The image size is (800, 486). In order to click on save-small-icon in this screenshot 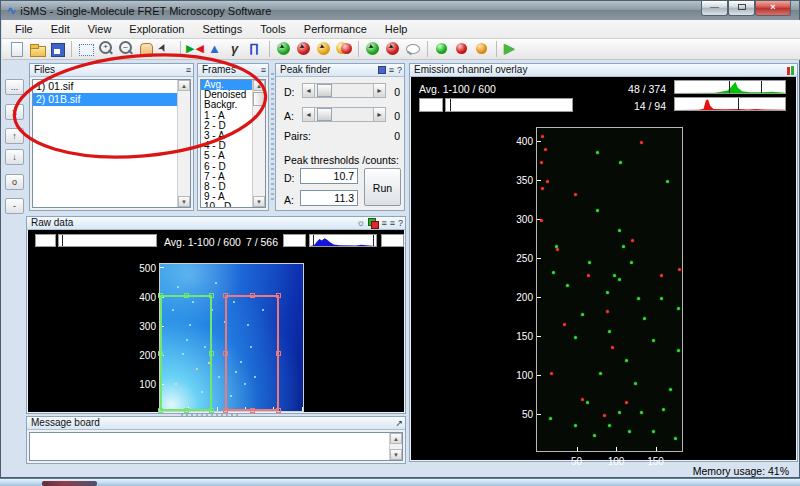, I will do `click(382, 70)`.